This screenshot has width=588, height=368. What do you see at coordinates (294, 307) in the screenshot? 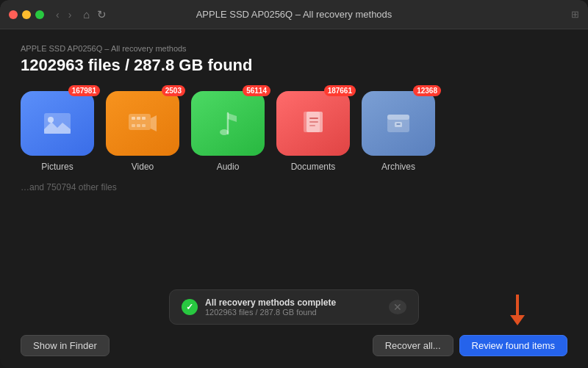
I see `status-banner: ✓ All recovery methods complete 1202963 …` at bounding box center [294, 307].